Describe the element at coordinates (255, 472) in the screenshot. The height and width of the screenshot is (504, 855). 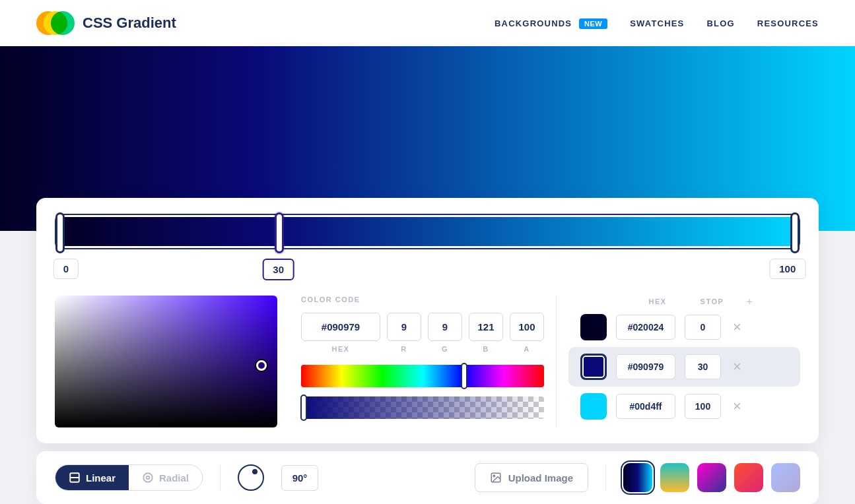
I see `angle-dial-dot` at that location.